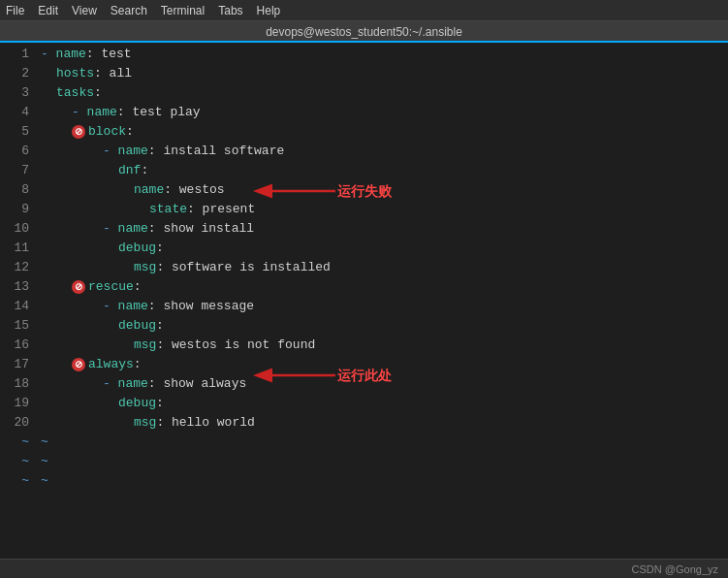 Image resolution: width=728 pixels, height=578 pixels. Describe the element at coordinates (269, 11) in the screenshot. I see `menu-help: Help` at that location.